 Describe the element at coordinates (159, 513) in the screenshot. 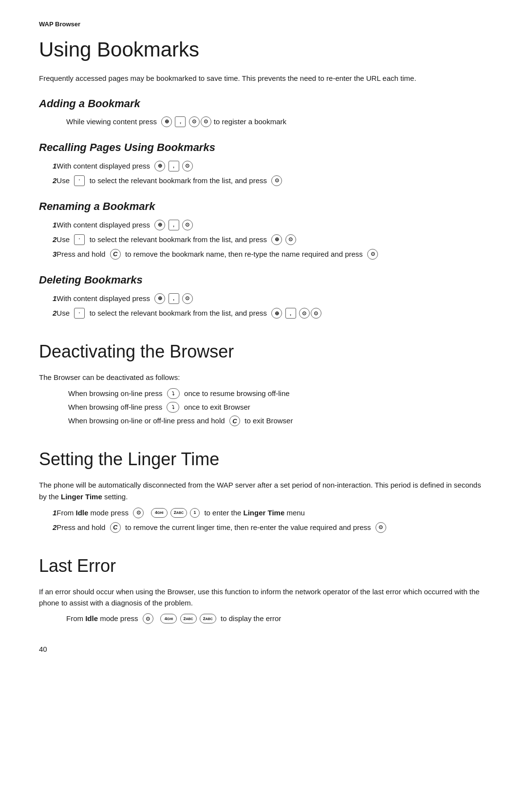

I see `key4-icon-l1: 4GHI` at that location.